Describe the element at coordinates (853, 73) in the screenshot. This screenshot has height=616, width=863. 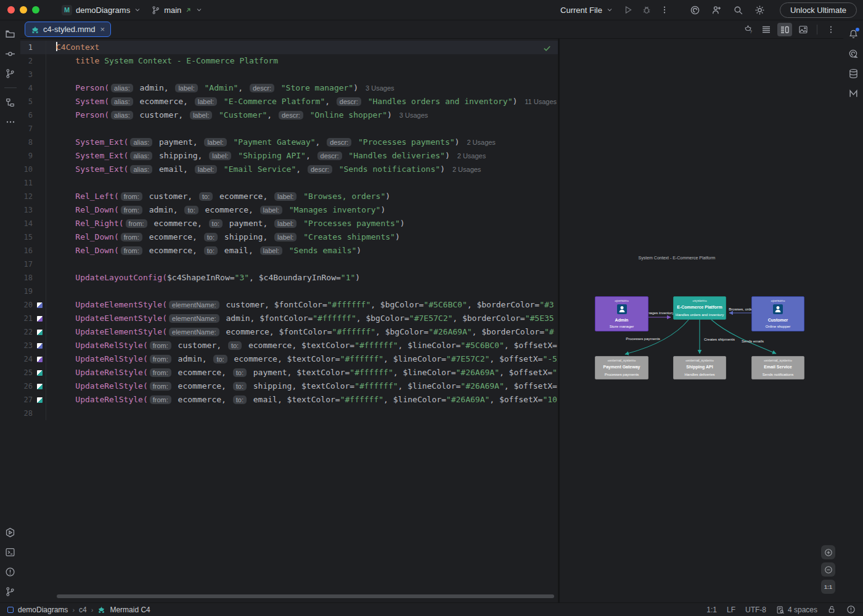
I see `database-tool-icon` at that location.